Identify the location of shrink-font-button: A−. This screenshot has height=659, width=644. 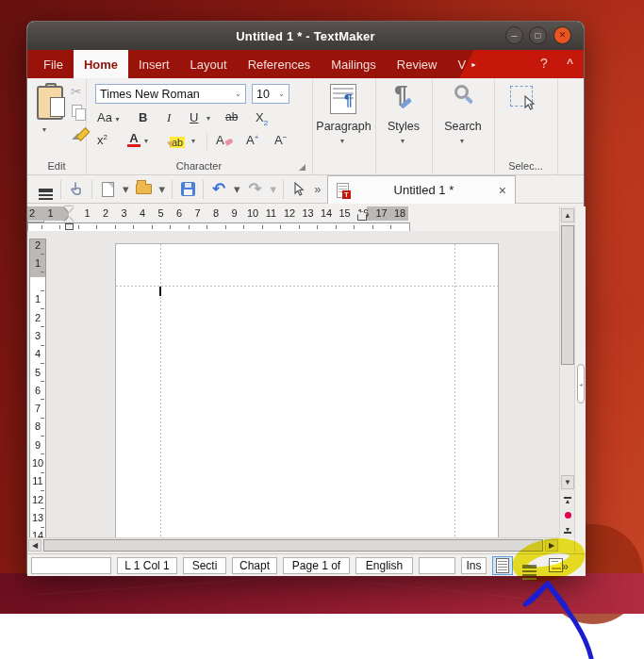
(281, 140).